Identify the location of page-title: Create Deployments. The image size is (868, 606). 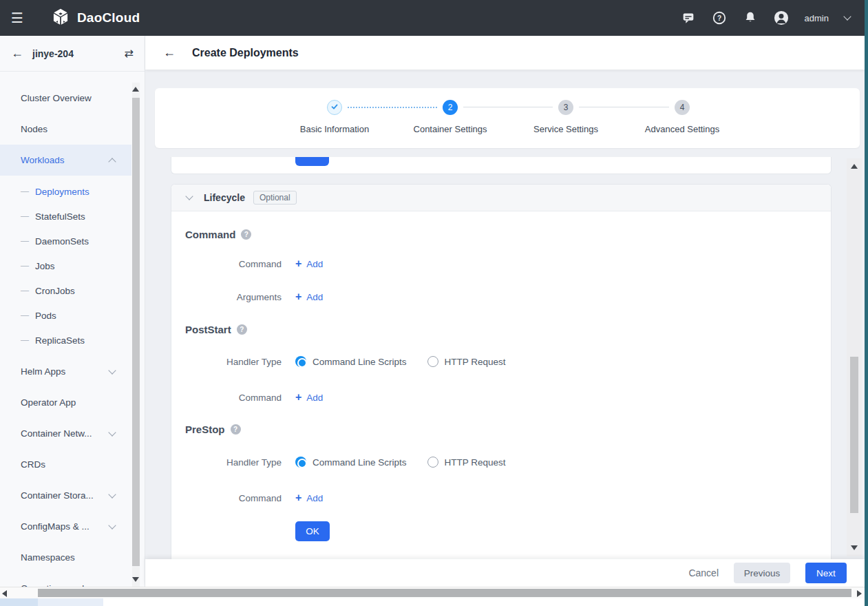
(245, 53).